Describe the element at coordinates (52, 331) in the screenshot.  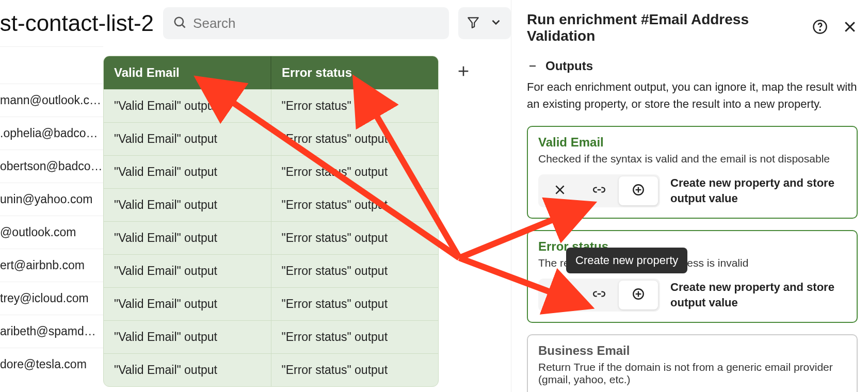
I see `table-row: aribeth@spamd…` at that location.